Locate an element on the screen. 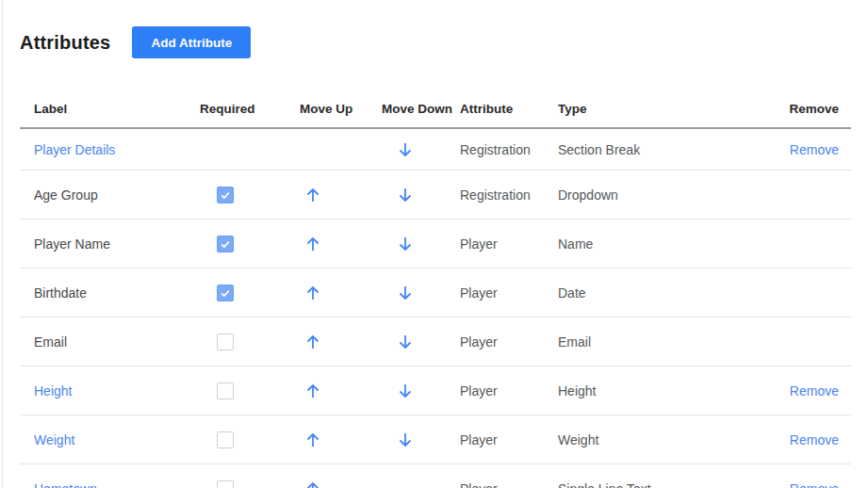 The height and width of the screenshot is (488, 868). attribute-row-height: HeightPlayerHeightRemove is located at coordinates (435, 391).